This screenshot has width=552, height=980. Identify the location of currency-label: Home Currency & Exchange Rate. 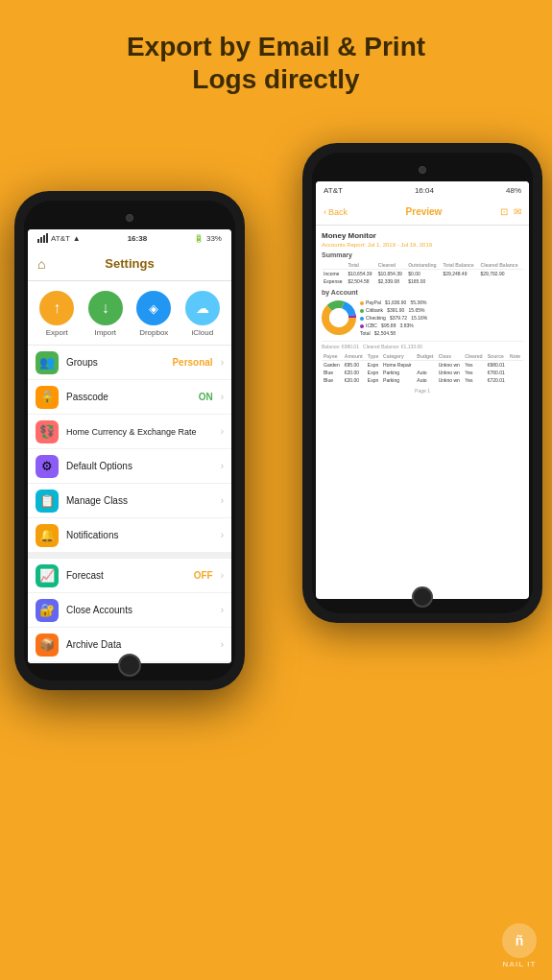
(140, 432).